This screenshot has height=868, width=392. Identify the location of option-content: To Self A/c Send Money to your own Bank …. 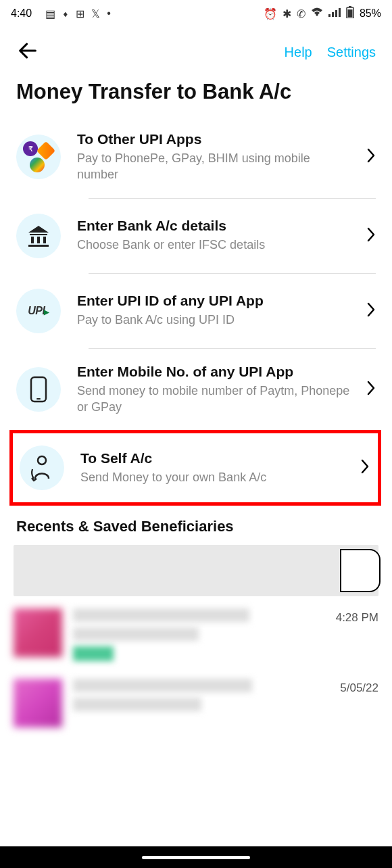
(212, 468).